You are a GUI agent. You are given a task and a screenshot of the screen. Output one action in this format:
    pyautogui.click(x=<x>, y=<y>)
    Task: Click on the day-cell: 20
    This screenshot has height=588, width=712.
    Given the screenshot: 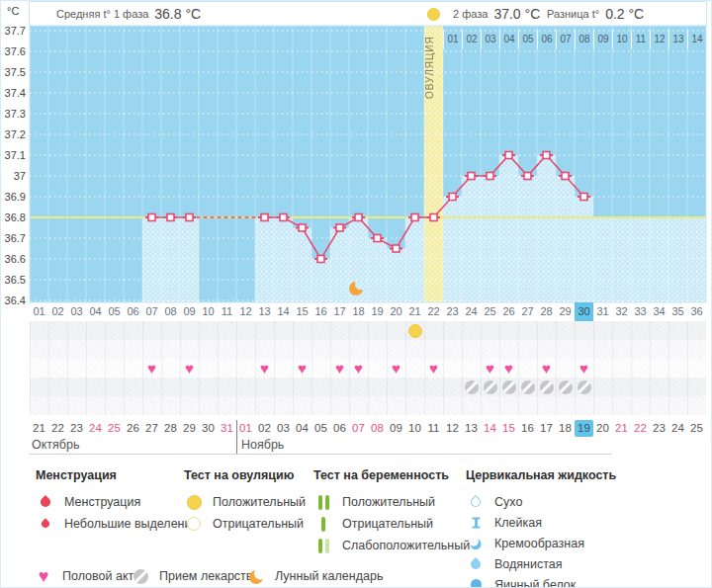 What is the action you would take?
    pyautogui.click(x=396, y=312)
    